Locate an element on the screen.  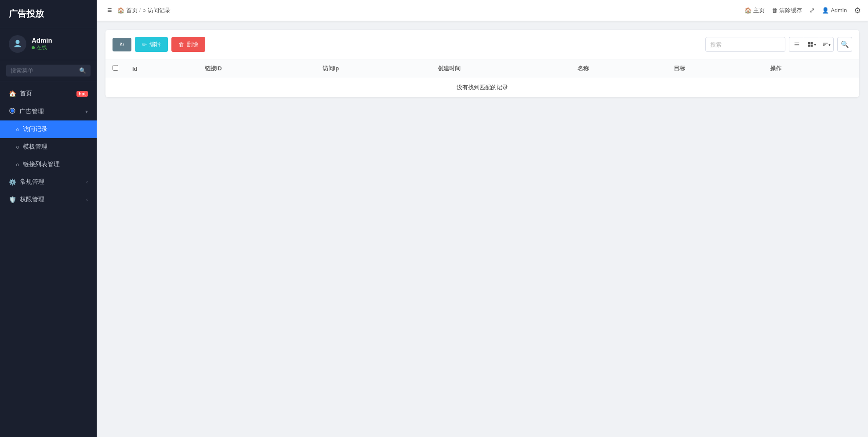
link-icon: ○ is located at coordinates (18, 164).